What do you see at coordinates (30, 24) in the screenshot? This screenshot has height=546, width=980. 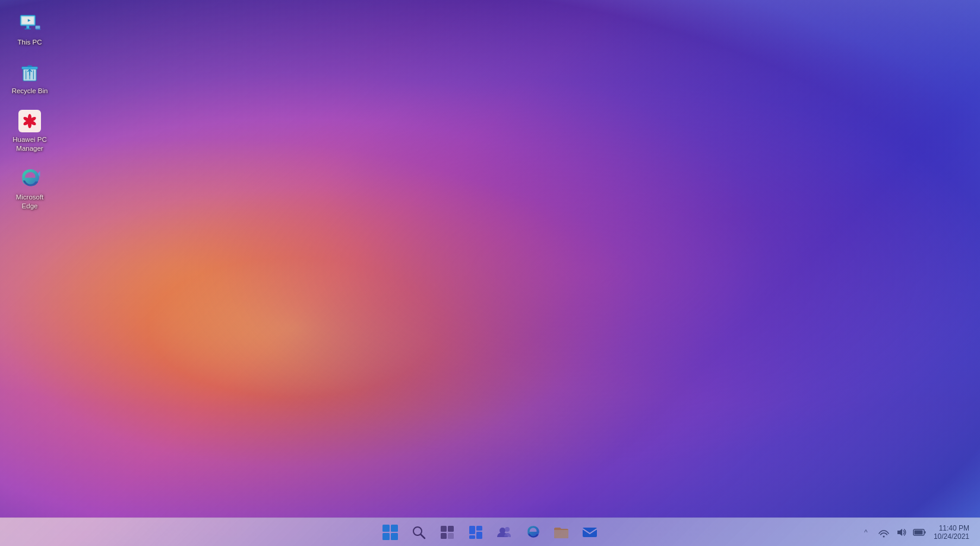 I see `this-pc-icon` at bounding box center [30, 24].